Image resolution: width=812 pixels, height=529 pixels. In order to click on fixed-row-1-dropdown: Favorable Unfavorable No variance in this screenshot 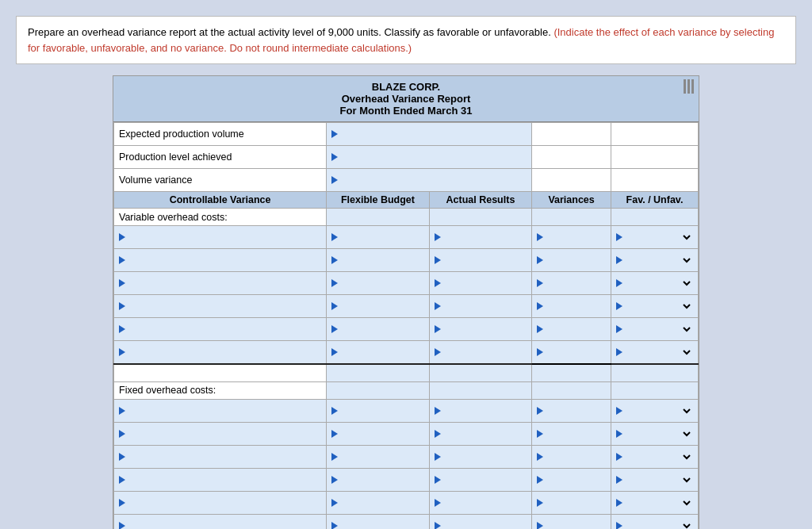, I will do `click(658, 411)`.